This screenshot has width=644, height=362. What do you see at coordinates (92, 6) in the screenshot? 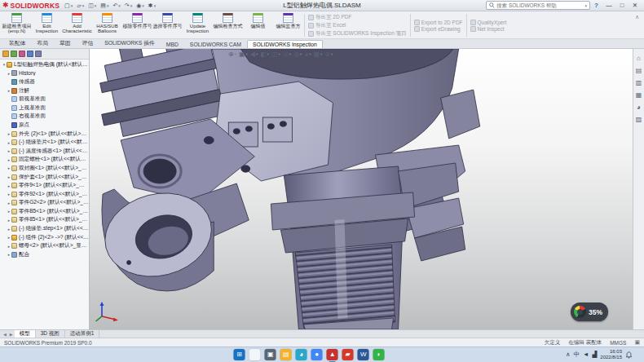
I see `save-button: ◫▾` at bounding box center [92, 6].